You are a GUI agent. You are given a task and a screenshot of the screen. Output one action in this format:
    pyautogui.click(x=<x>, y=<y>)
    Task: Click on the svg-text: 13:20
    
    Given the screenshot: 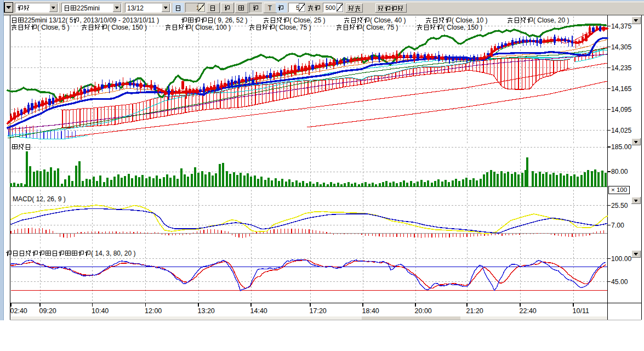 What is the action you would take?
    pyautogui.click(x=206, y=311)
    